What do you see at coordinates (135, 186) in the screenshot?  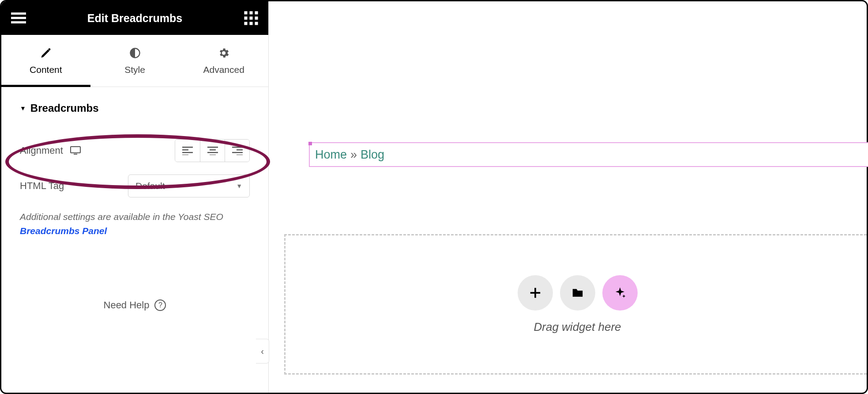 I see `control-row-html-tag: HTML Tag Default ▼` at bounding box center [135, 186].